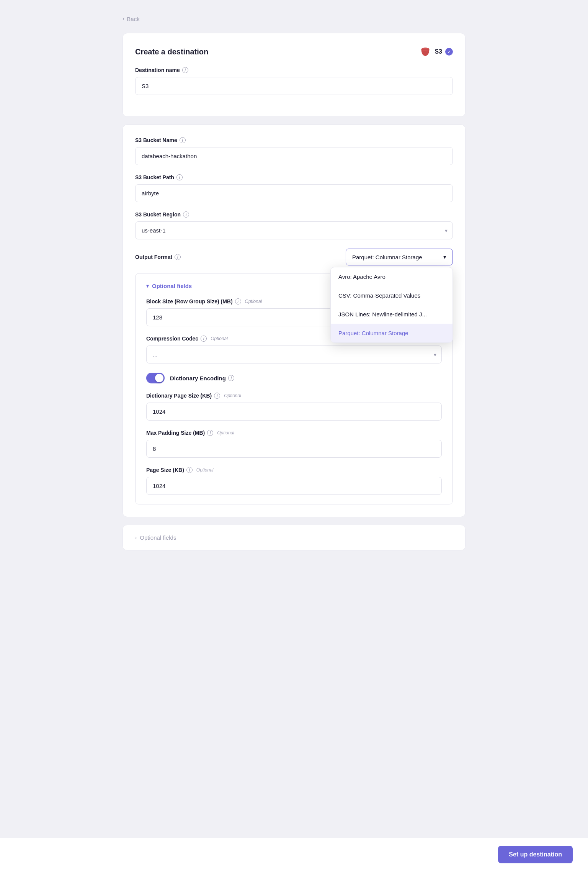 The height and width of the screenshot is (871, 588). I want to click on dictionary-page-size-group: Dictionary Page Size (KB) i Optional, so click(294, 407).